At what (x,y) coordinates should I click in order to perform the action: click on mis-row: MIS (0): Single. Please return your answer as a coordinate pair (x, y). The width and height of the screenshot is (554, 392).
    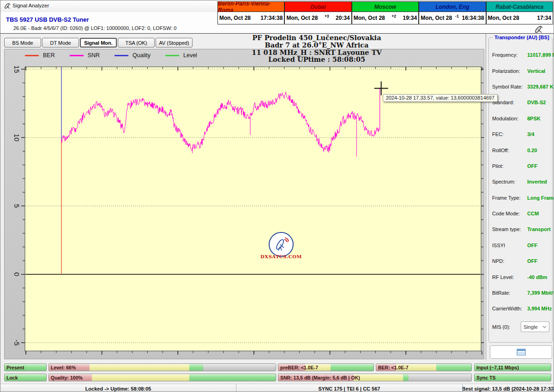
    Looking at the image, I should click on (521, 327).